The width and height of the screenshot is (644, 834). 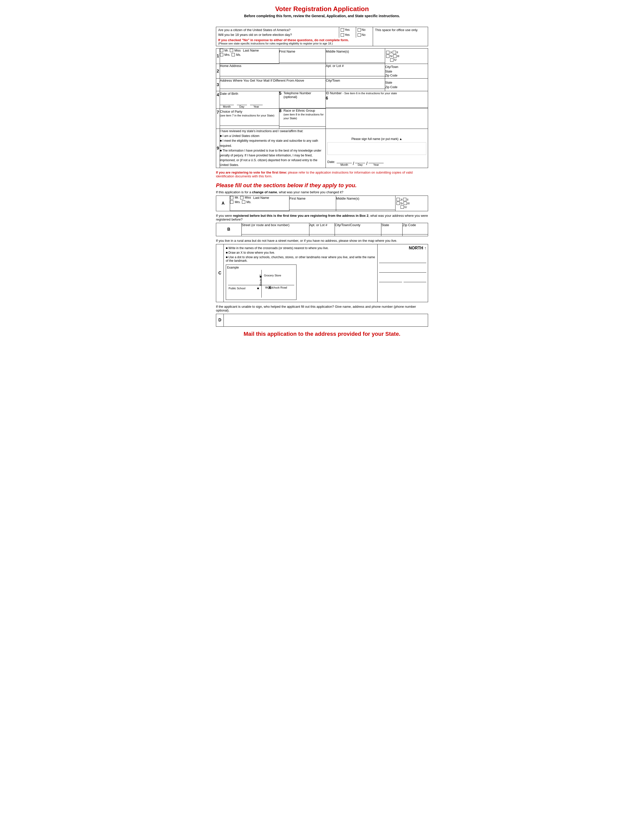 I want to click on city-field3, so click(x=355, y=87).